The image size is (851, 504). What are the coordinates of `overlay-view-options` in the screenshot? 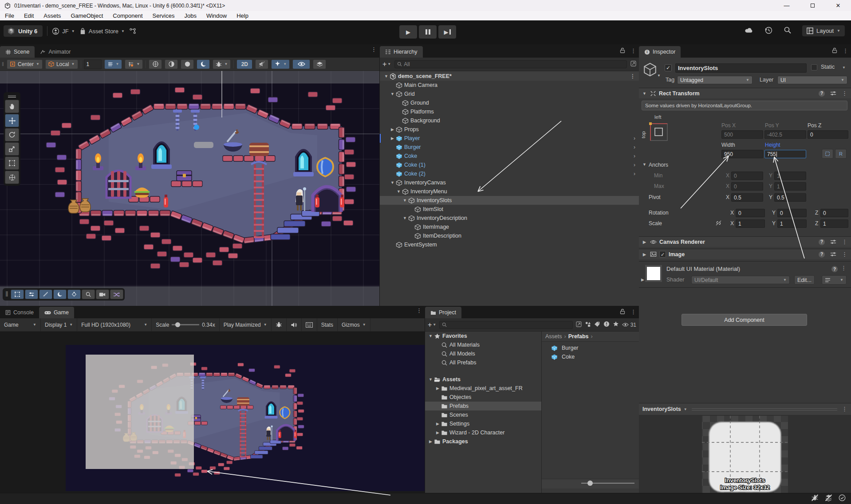 It's located at (32, 294).